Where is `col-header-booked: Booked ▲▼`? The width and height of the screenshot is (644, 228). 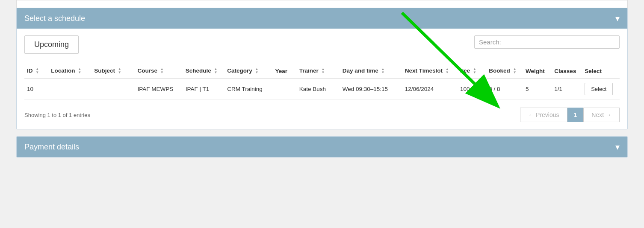 col-header-booked: Booked ▲▼ is located at coordinates (505, 71).